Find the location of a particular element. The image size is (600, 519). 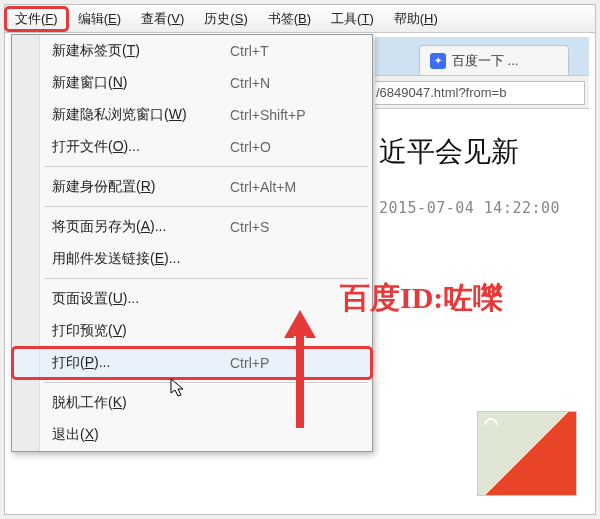

menu-item-o: 打开文件(O)...Ctrl+O is located at coordinates (192, 147).